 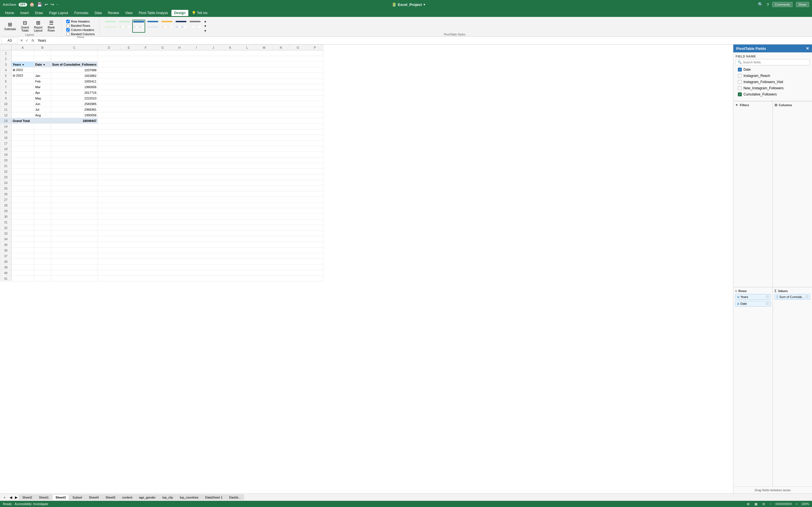 I want to click on field-search-input, so click(x=775, y=62).